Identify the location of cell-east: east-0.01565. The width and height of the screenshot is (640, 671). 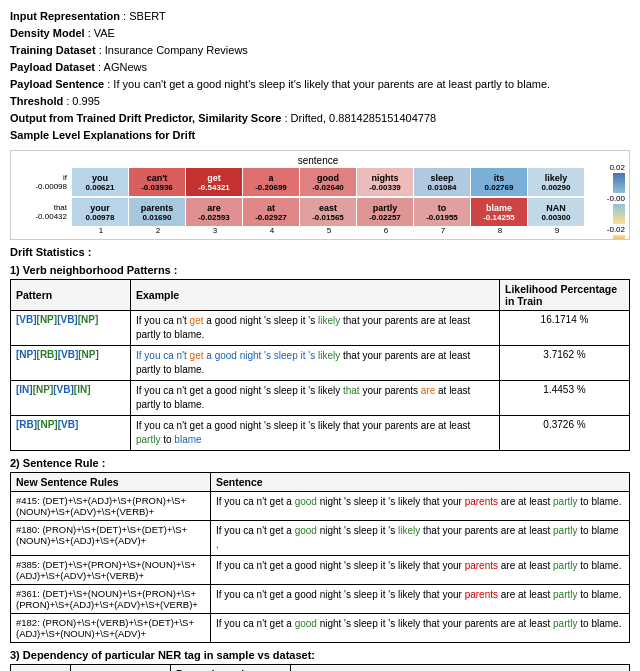
(328, 212).